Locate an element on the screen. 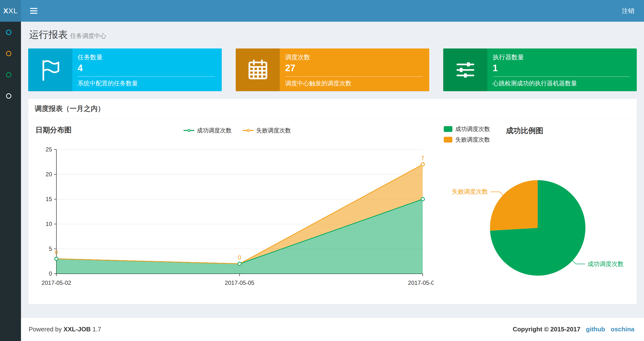 This screenshot has width=644, height=341. stats-row: 任务数量 4 系统中配置的任务数量 调度次 is located at coordinates (332, 70).